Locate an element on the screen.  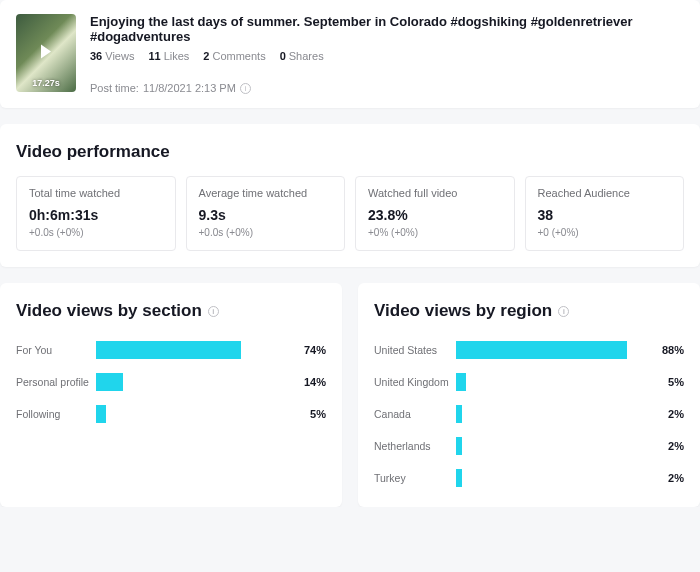
metric-box: Watched full video23.8%+0% (+0%) is located at coordinates (435, 214).